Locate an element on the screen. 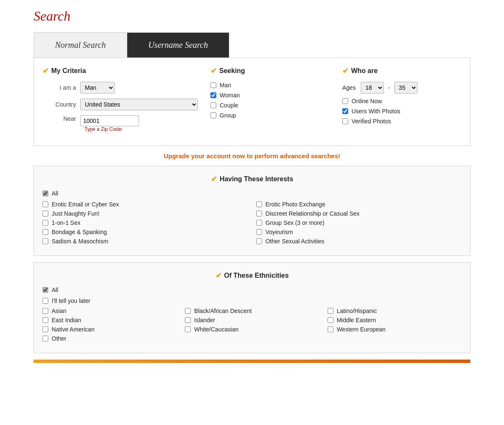 The height and width of the screenshot is (425, 504). interest-erotic-email-label: Erotic Email or Cyber Sex is located at coordinates (85, 204).